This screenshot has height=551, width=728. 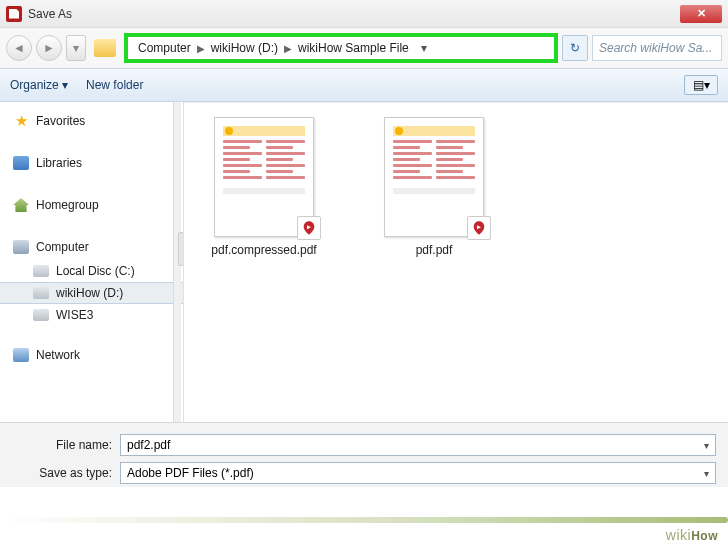 What do you see at coordinates (418, 473) in the screenshot?
I see `savetype-select: Adobe PDF Files (*.pdf)▾` at bounding box center [418, 473].